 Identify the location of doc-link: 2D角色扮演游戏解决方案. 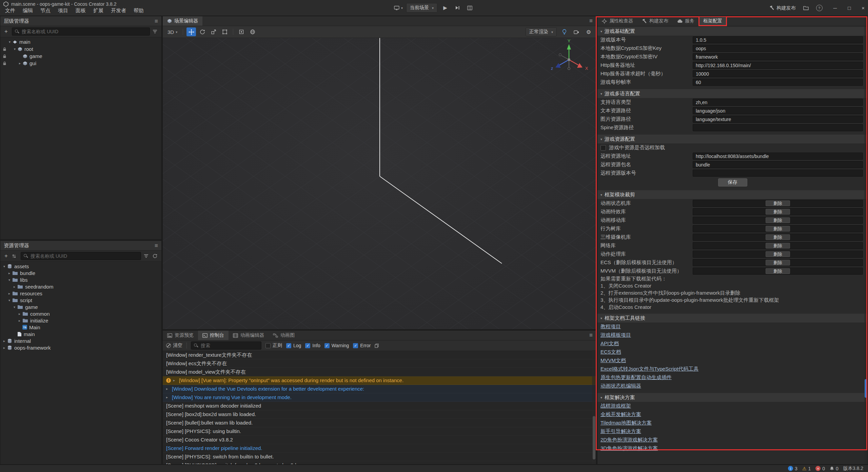
(629, 440).